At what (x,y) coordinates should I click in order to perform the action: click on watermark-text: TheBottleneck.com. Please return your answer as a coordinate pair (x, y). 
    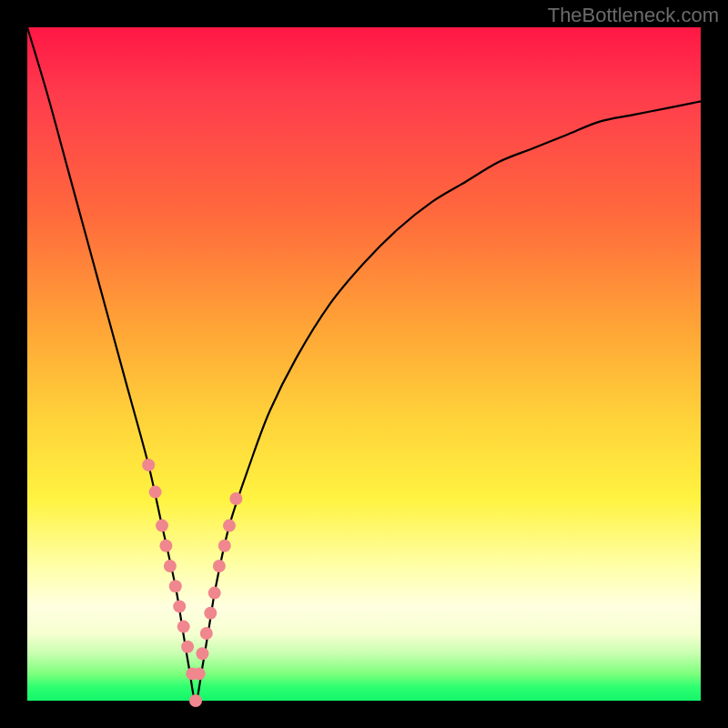
    Looking at the image, I should click on (633, 15).